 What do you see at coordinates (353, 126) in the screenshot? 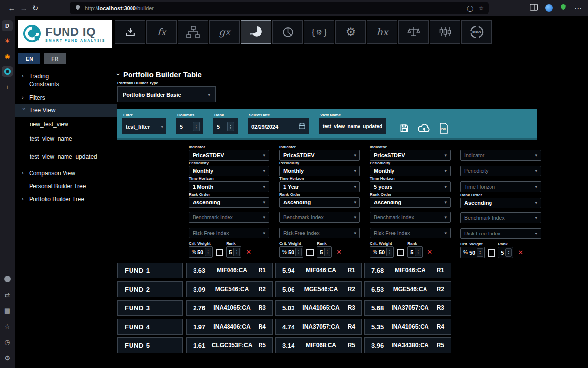
I see `view-name-input: test_view_name_updated` at bounding box center [353, 126].